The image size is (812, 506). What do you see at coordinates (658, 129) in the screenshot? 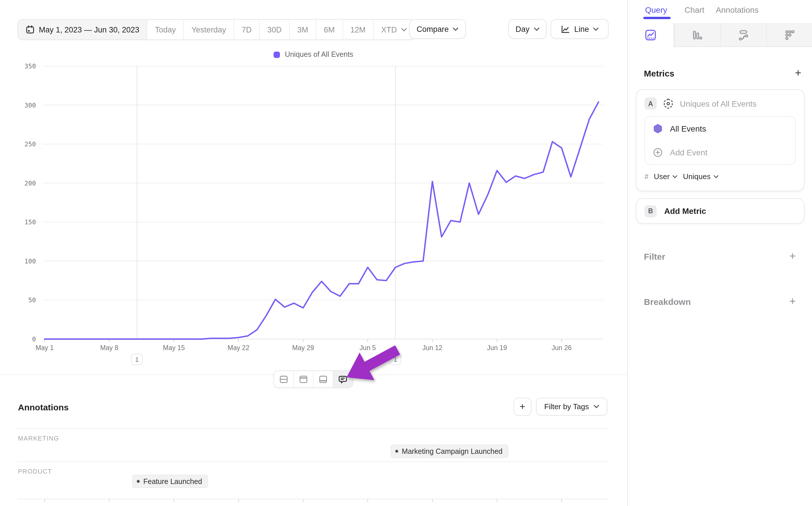
I see `all-events-hexagon-icon` at bounding box center [658, 129].